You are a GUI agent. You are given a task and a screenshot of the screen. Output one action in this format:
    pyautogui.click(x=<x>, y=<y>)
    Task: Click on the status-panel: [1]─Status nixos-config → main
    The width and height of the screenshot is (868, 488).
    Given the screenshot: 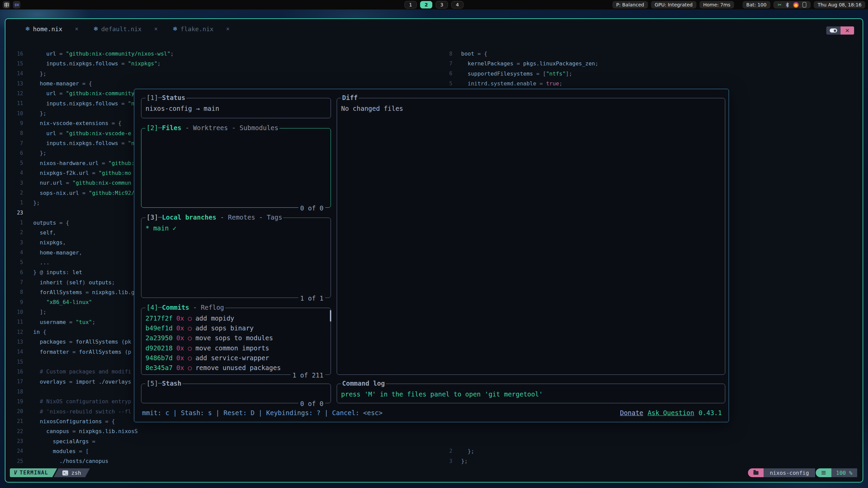 What is the action you would take?
    pyautogui.click(x=236, y=108)
    